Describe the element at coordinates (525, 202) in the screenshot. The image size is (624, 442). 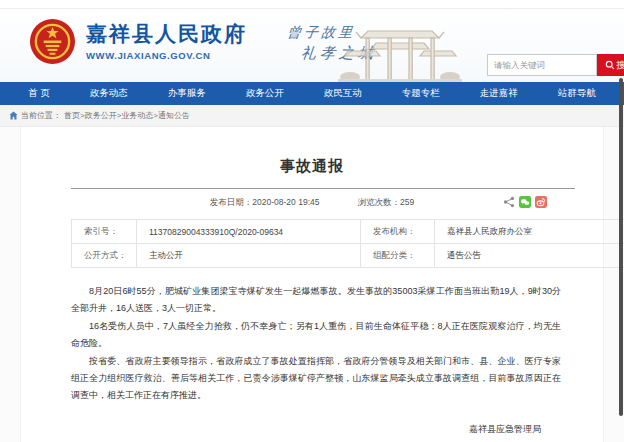
I see `wechat-icon` at that location.